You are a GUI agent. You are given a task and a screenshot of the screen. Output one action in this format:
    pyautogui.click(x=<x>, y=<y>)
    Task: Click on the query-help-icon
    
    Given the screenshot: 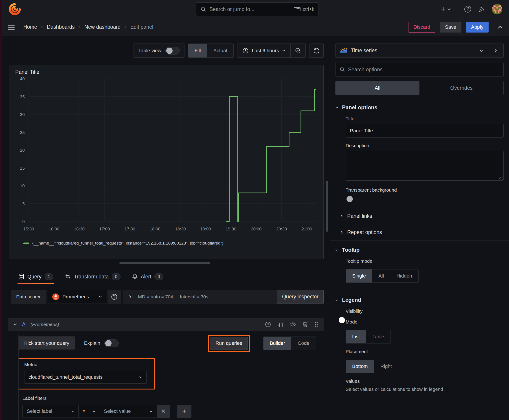 What is the action you would take?
    pyautogui.click(x=268, y=324)
    